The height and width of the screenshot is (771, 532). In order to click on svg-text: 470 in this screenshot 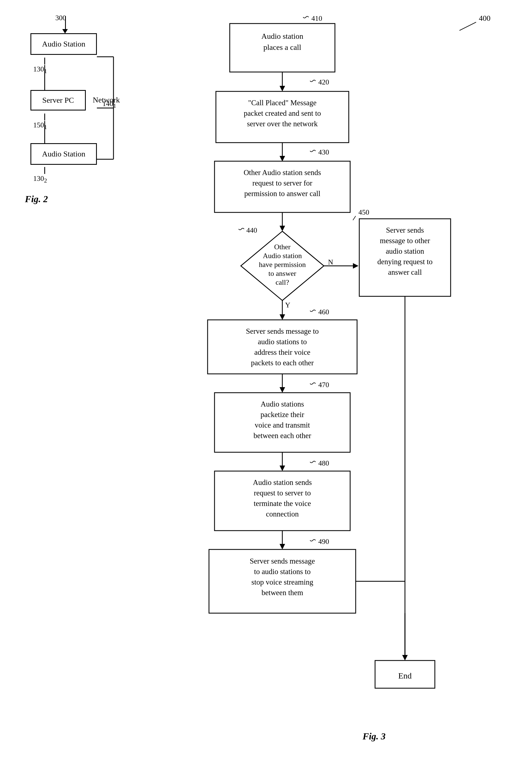, I will do `click(324, 385)`.